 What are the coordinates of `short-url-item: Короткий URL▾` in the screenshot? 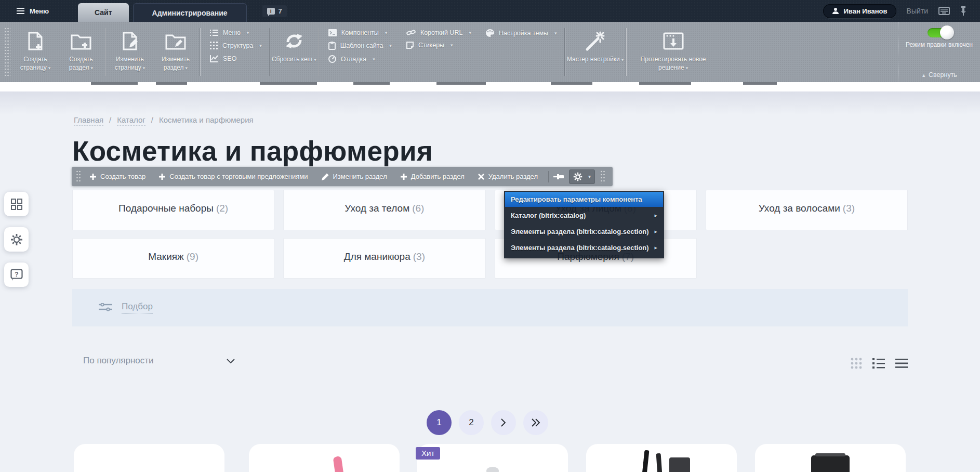 It's located at (439, 33).